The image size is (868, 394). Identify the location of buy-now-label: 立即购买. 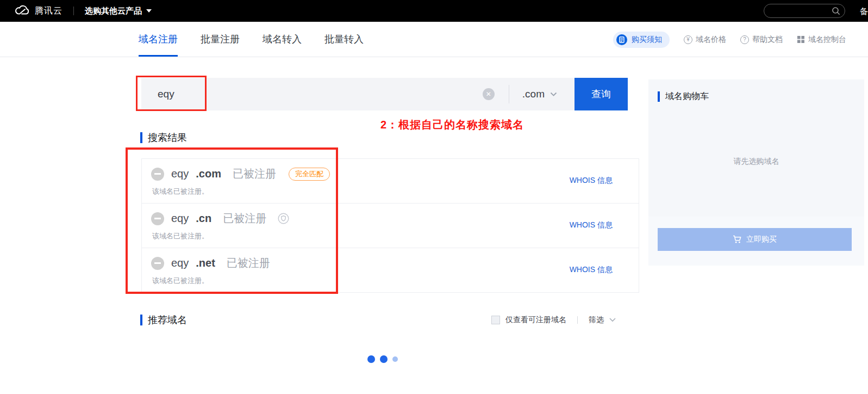
(761, 239).